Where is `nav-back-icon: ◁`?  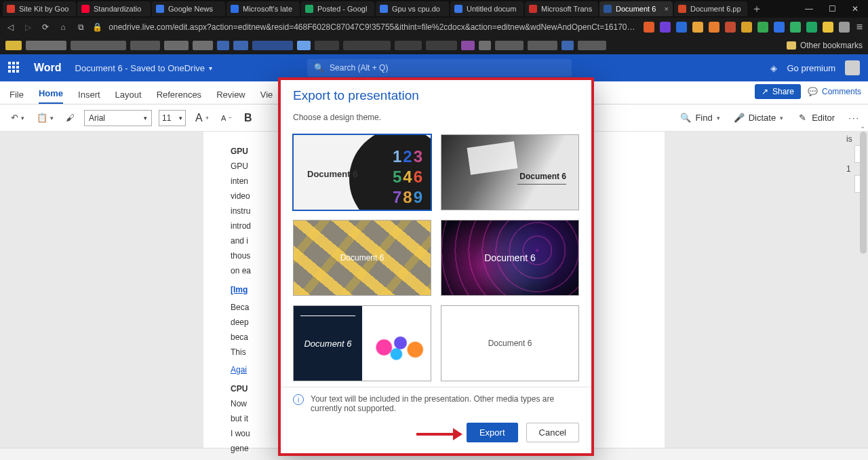
nav-back-icon: ◁ is located at coordinates (10, 27).